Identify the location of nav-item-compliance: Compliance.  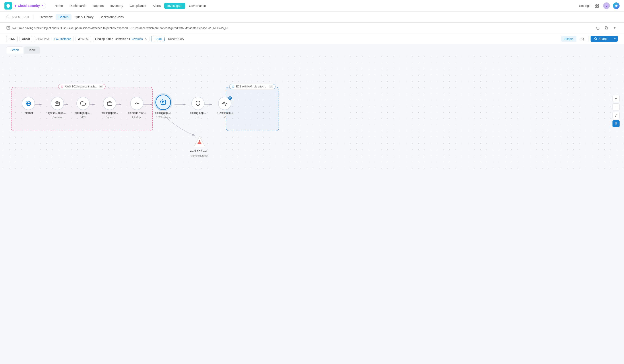
(138, 6).